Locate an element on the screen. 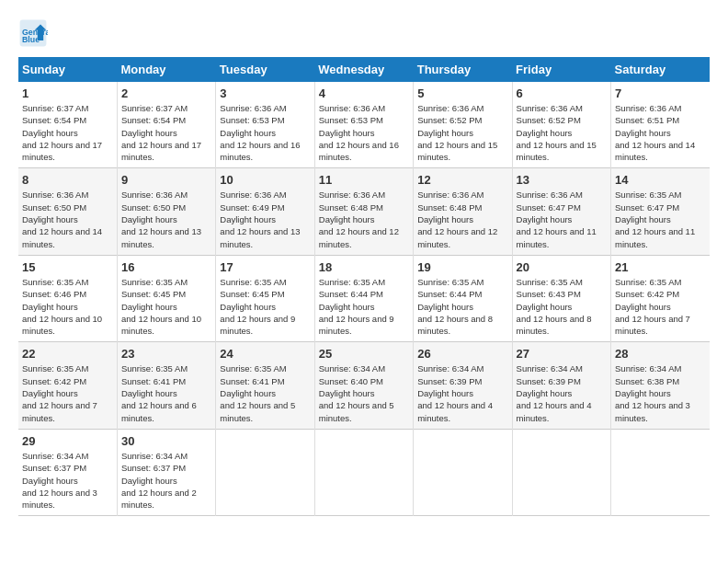  calendar-cell: 11Sunrise: 6:36 AMSunset: 6:48 PMDayligh… is located at coordinates (364, 212).